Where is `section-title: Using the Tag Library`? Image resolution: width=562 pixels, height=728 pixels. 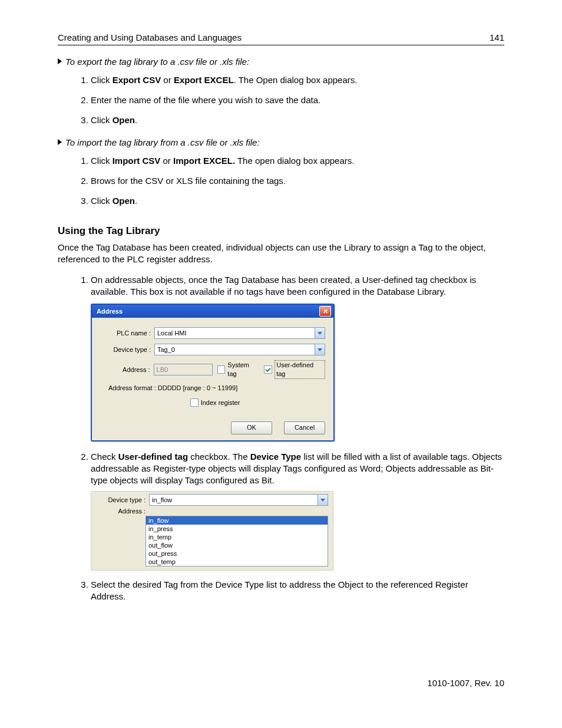
section-title: Using the Tag Library is located at coordinates (281, 231).